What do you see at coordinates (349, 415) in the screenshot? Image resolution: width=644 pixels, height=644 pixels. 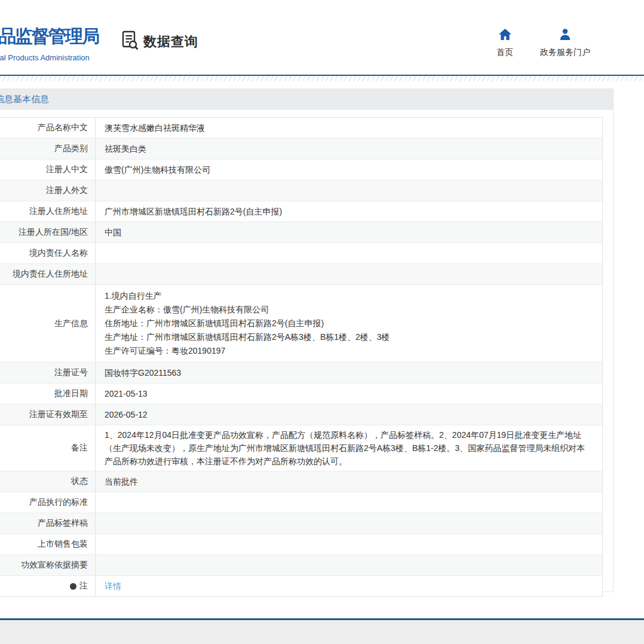 I see `row-value: 2026-05-12` at bounding box center [349, 415].